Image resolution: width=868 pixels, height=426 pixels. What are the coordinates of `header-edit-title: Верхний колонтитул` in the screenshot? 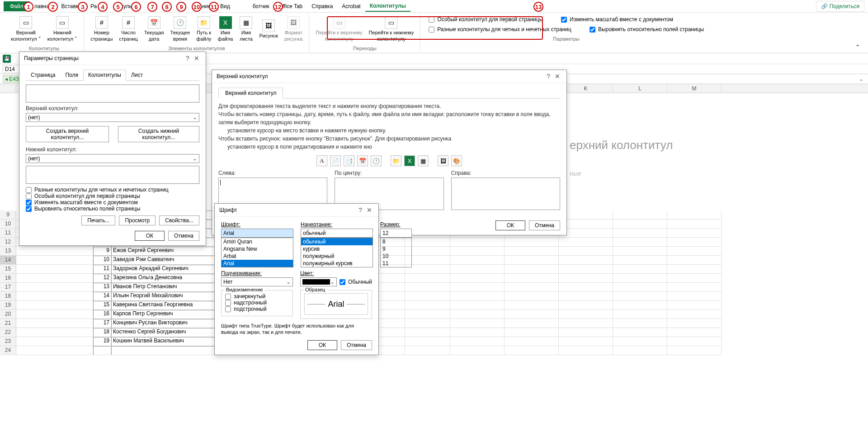 It's located at (380, 76).